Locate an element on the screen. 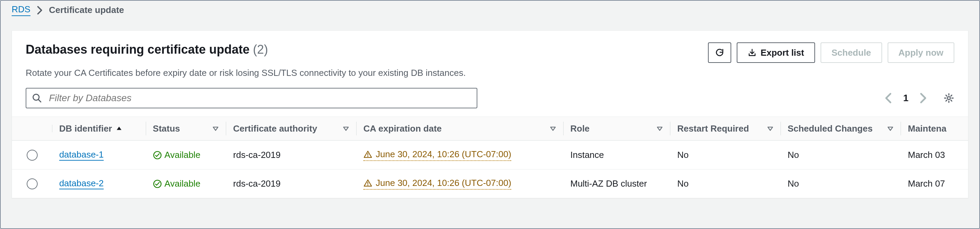 Image resolution: width=980 pixels, height=229 pixels. col-db-identifier-label: DB identifier is located at coordinates (86, 129).